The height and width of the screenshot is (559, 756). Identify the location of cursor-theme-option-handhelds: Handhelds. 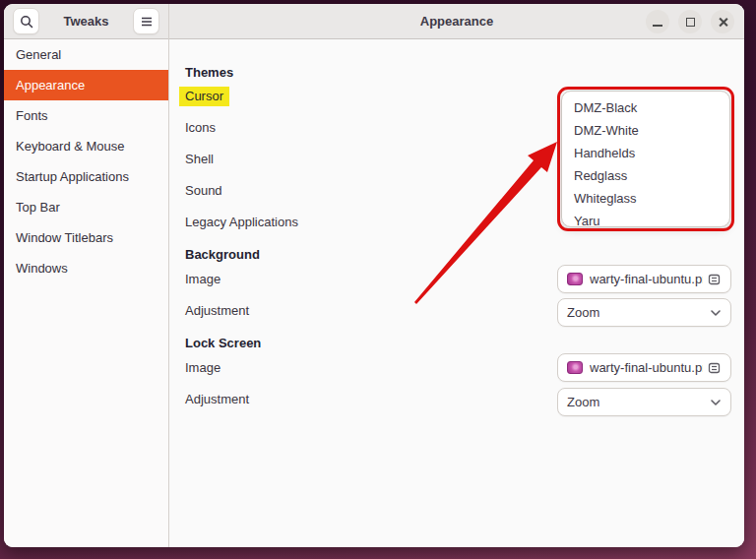
(646, 154).